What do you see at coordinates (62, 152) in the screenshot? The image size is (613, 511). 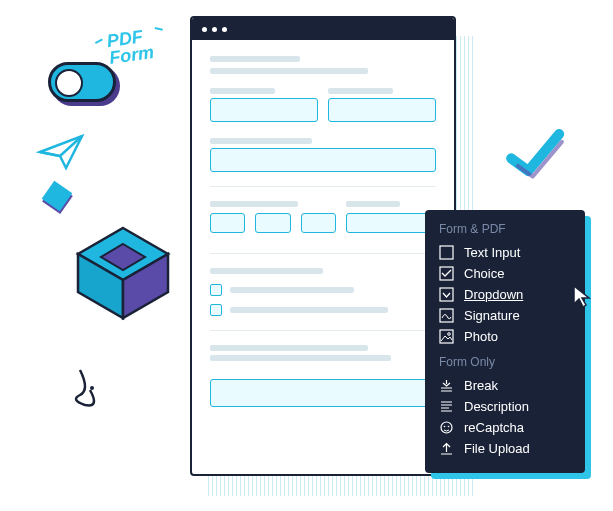 I see `paper-airplane-icon` at bounding box center [62, 152].